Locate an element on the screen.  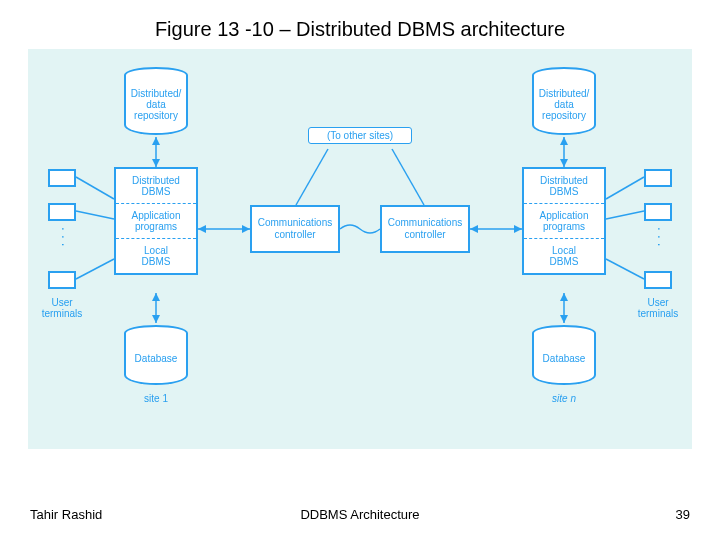
right-stack: Distributed DBMS Application programs Lo… is located at coordinates (564, 221).